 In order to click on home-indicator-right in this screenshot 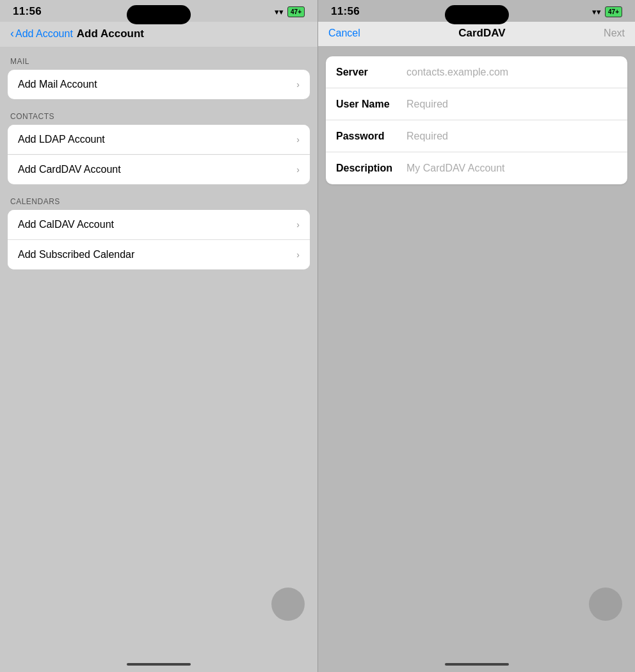, I will do `click(477, 664)`.